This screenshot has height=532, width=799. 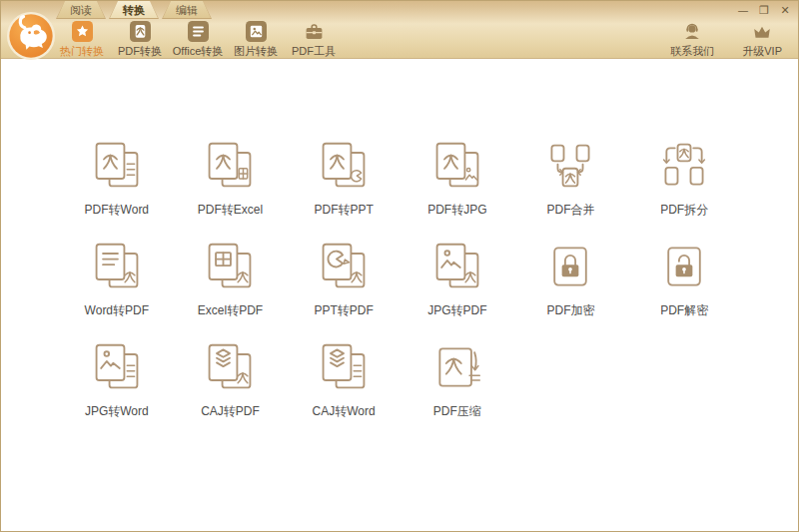 I want to click on toolbar-item-image-file: 图片转换, so click(x=256, y=40).